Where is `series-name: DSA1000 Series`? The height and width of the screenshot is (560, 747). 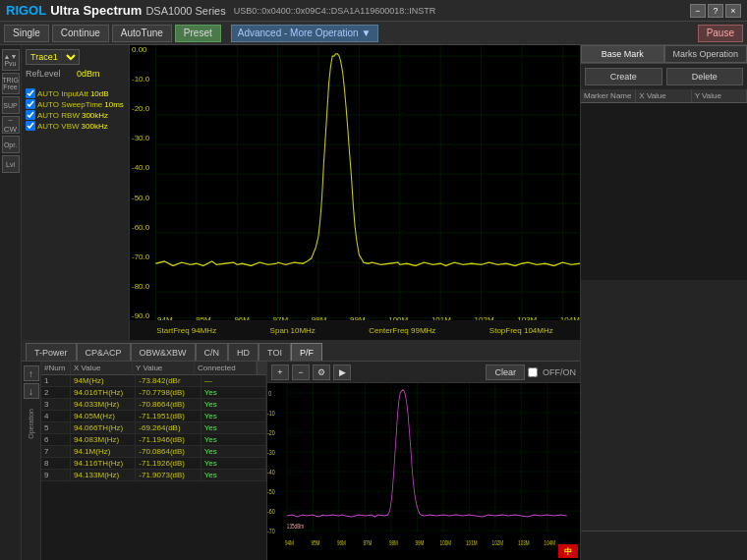
series-name: DSA1000 Series is located at coordinates (185, 11).